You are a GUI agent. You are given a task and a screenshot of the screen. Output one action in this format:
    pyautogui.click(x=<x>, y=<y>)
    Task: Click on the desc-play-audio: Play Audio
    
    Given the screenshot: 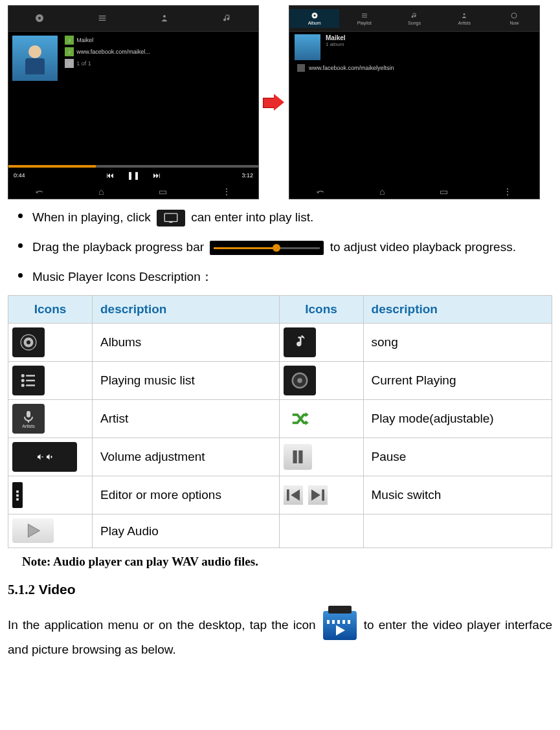 What is the action you would take?
    pyautogui.click(x=186, y=531)
    